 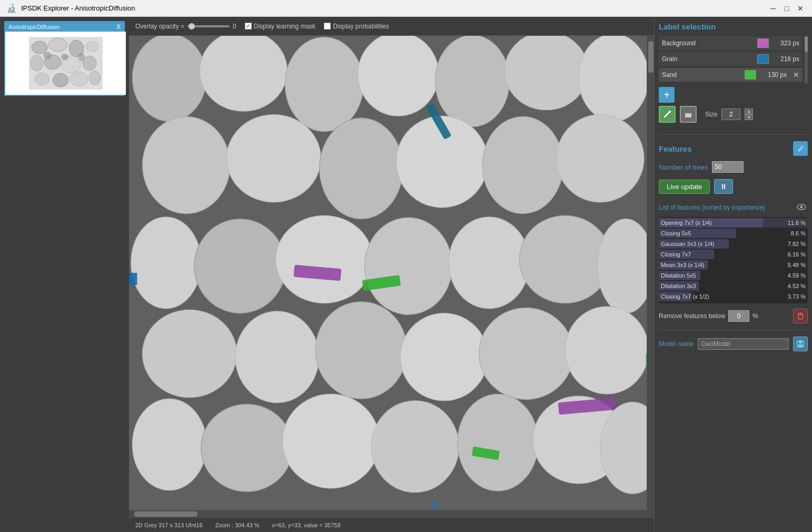 I want to click on remove-features-input, so click(x=739, y=316).